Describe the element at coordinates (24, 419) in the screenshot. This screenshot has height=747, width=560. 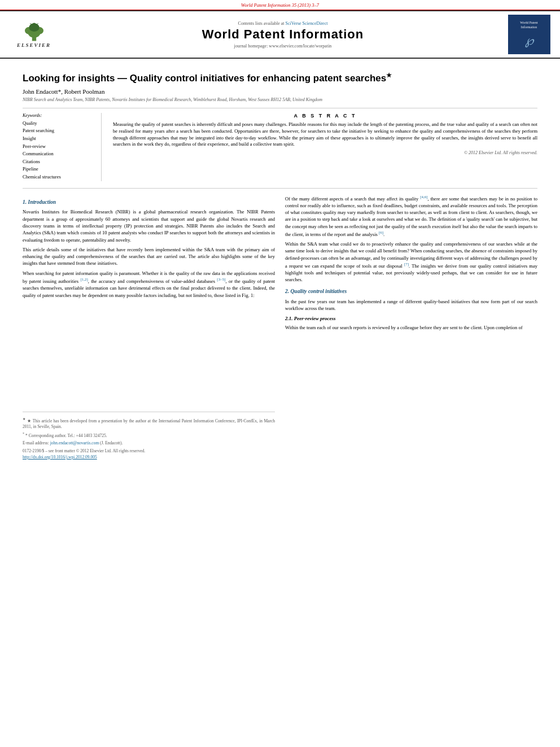
I see `footnote-star-sup: ★` at that location.